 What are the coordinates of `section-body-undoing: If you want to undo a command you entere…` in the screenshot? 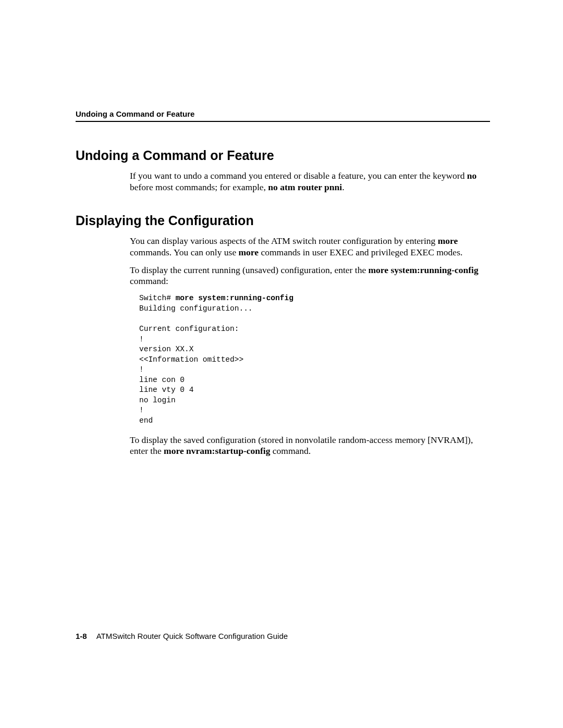 It's located at (310, 182).